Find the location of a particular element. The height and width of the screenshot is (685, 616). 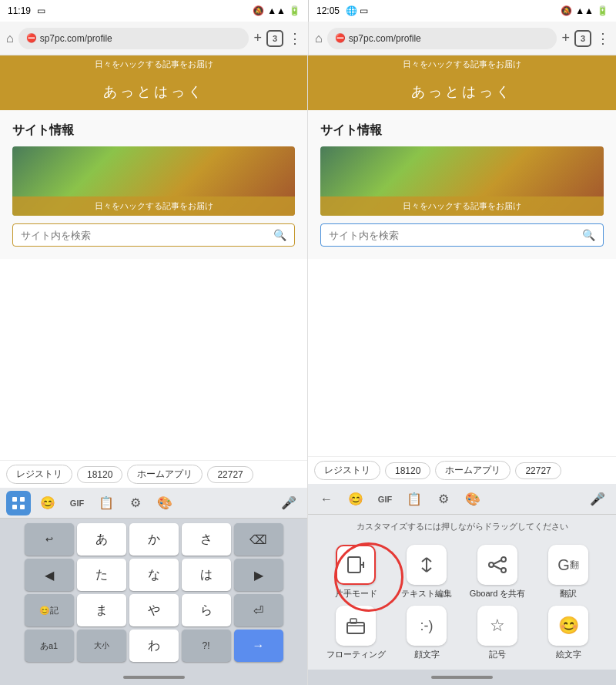

right-new-tab-icon: + is located at coordinates (565, 39).